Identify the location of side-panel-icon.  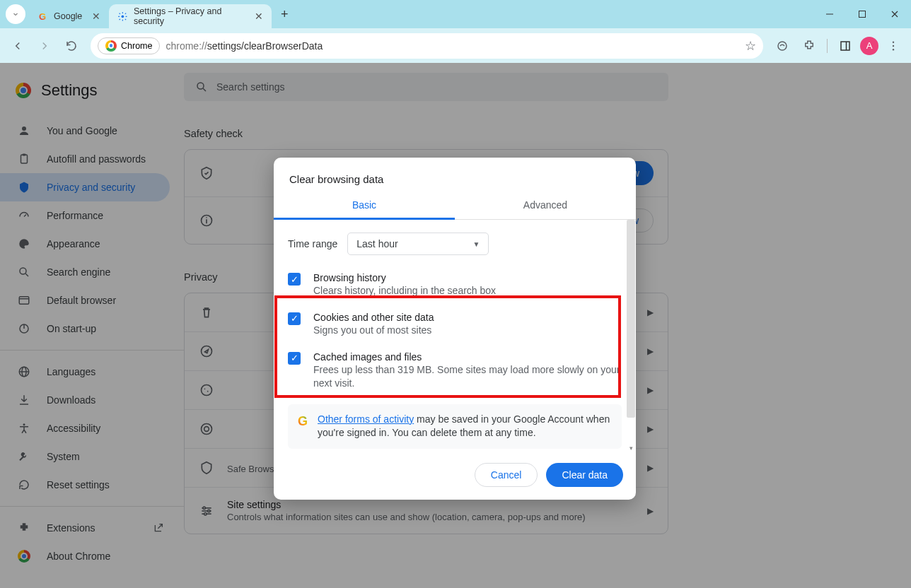
(845, 46).